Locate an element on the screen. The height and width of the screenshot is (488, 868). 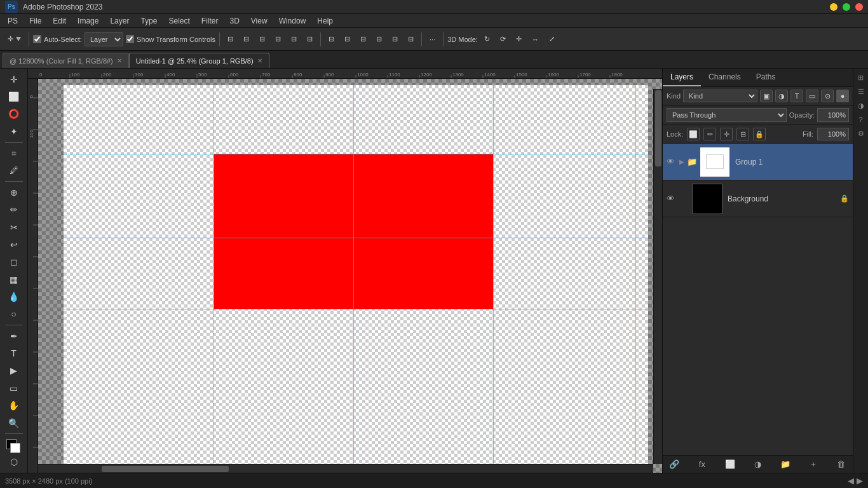
tab-color-fill: @ 12800% (Color Fill 1, RGB/8#) ✕ is located at coordinates (66, 60).